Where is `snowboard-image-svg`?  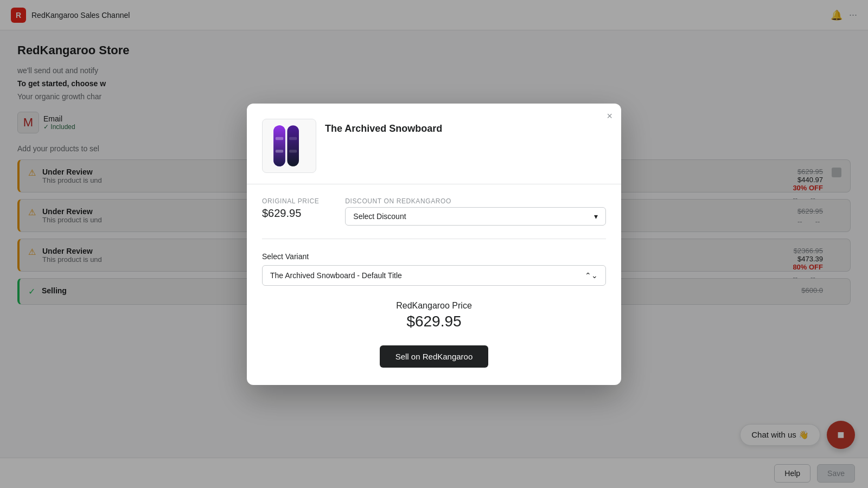
snowboard-image-svg is located at coordinates (289, 146).